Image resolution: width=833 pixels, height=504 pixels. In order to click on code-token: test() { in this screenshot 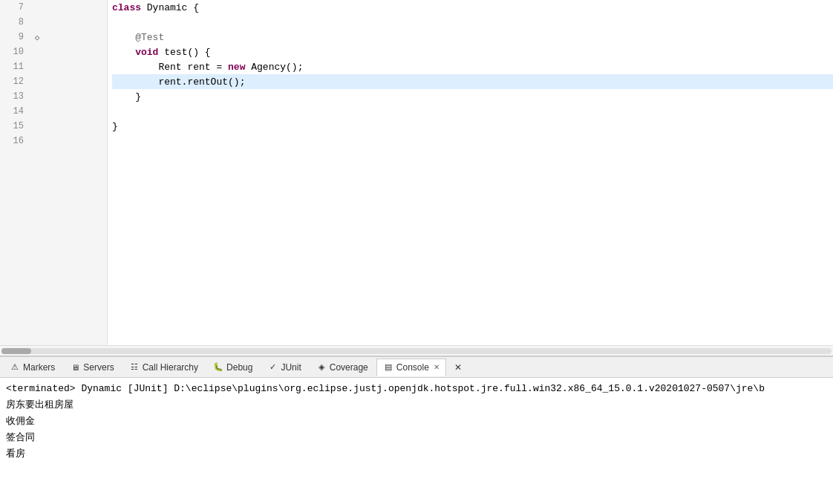, I will do `click(184, 52)`.